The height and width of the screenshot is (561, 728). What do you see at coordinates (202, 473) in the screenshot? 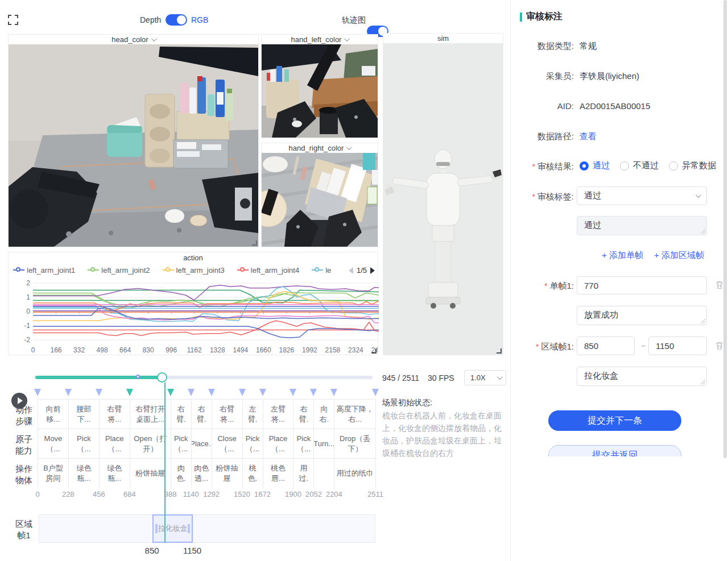
I see `step-cell: 肉色透...` at bounding box center [202, 473].